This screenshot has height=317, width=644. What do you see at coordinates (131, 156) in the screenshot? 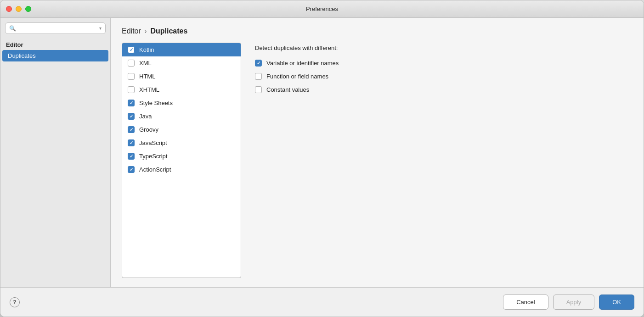
I see `lang-checkbox-typescript: ✓` at bounding box center [131, 156].